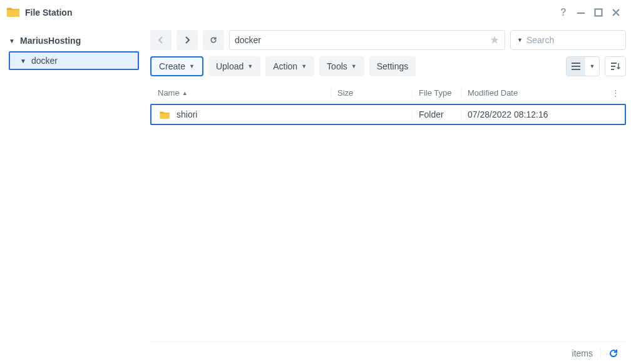  Describe the element at coordinates (74, 61) in the screenshot. I see `sidebar-item-docker: ▼ docker` at that location.